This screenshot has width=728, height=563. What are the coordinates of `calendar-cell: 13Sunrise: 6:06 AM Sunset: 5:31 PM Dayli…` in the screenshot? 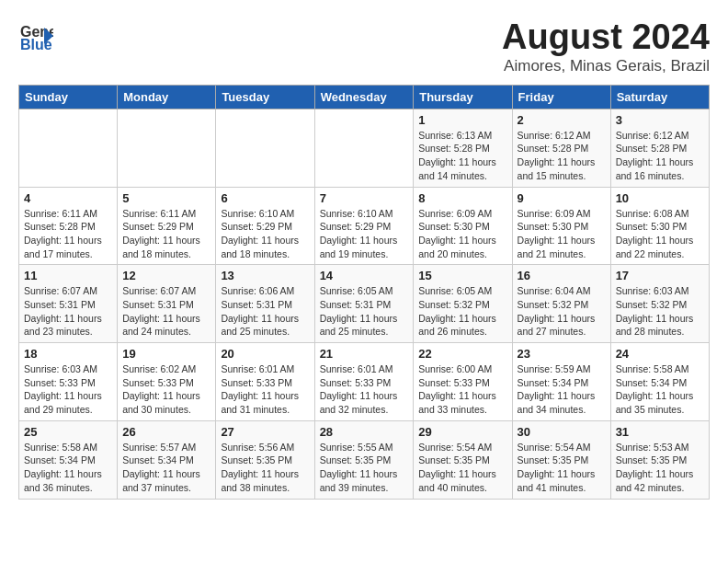 It's located at (265, 304).